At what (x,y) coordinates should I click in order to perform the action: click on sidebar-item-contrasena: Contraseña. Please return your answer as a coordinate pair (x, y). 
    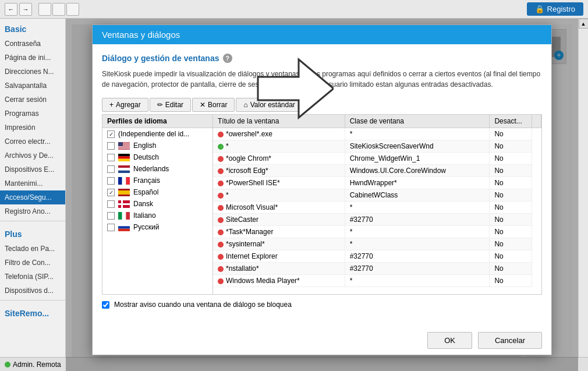
    Looking at the image, I should click on (33, 44).